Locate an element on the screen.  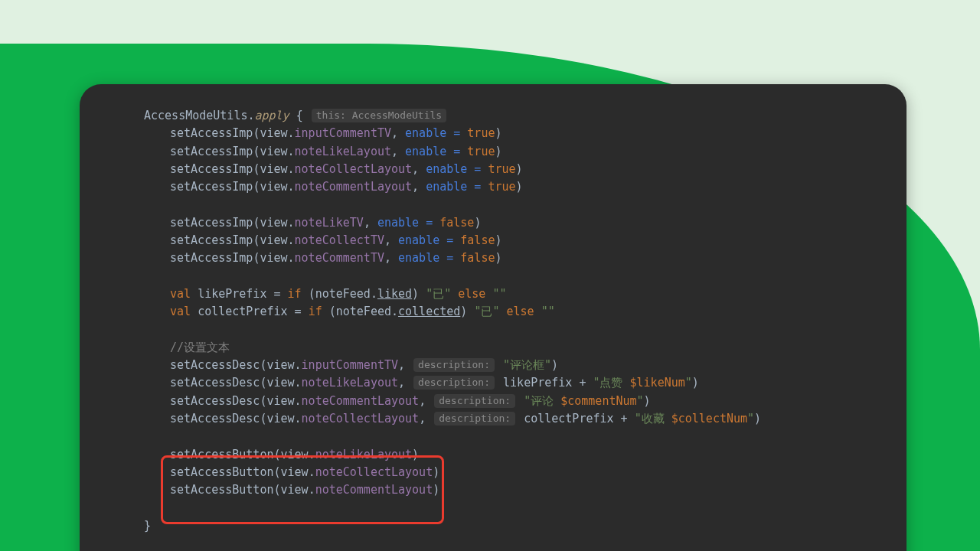
code-line: setAccessImp(view.noteLikeTV, enable = f… is located at coordinates (525, 223).